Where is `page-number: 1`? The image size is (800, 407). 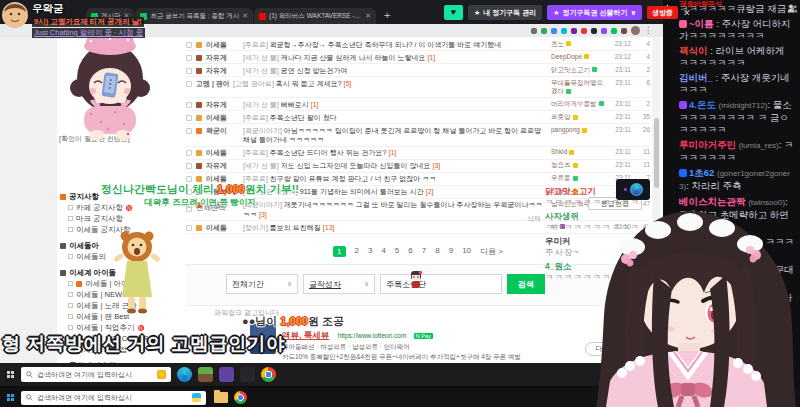 page-number: 1 is located at coordinates (339, 252).